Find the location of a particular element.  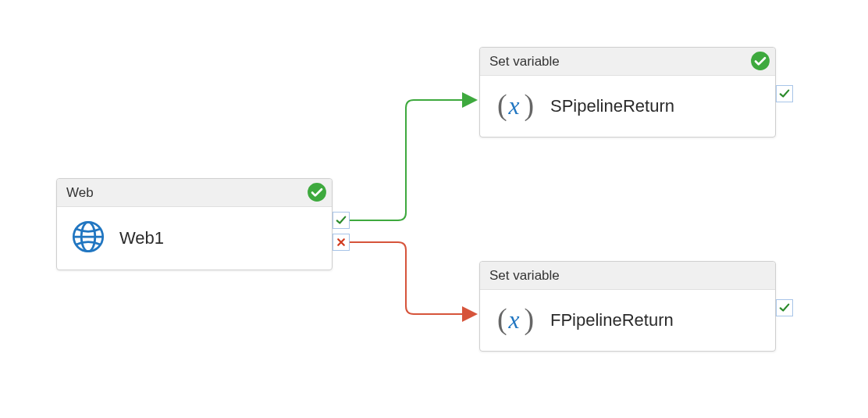

activity-body: Web1 is located at coordinates (194, 238).